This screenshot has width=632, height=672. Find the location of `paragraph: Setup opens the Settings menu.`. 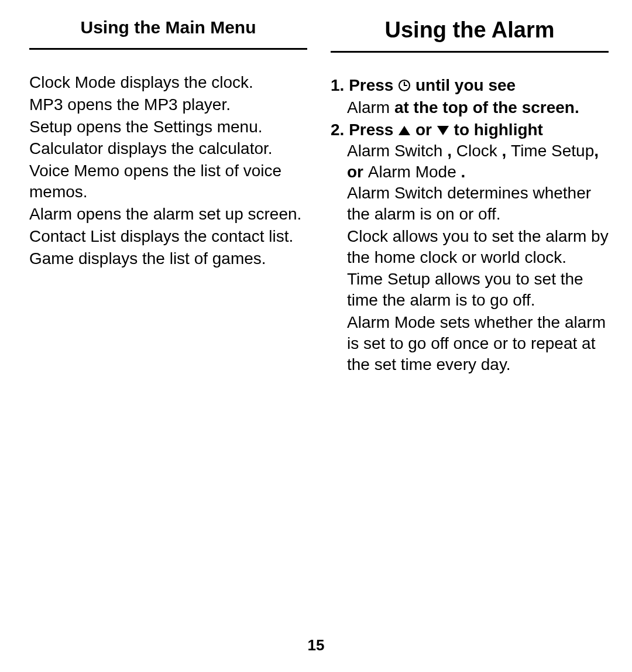

paragraph: Setup opens the Settings menu. is located at coordinates (169, 127).